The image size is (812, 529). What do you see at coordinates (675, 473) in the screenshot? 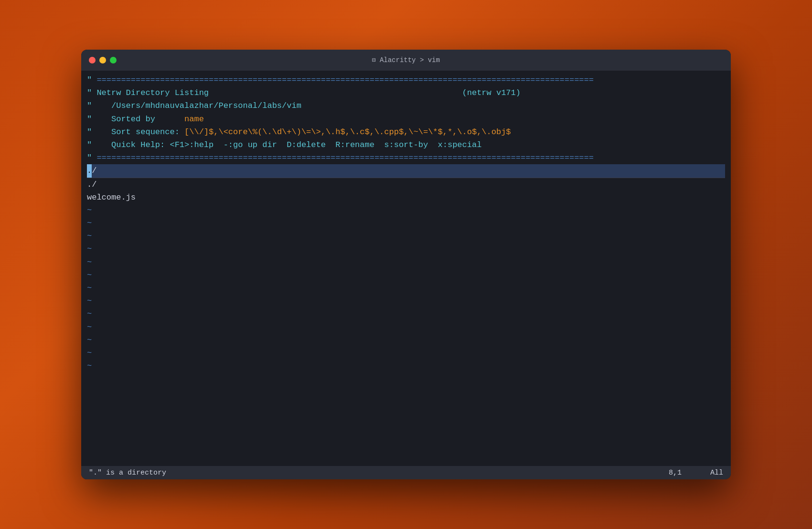
I see `cursor-position: 8,1` at bounding box center [675, 473].